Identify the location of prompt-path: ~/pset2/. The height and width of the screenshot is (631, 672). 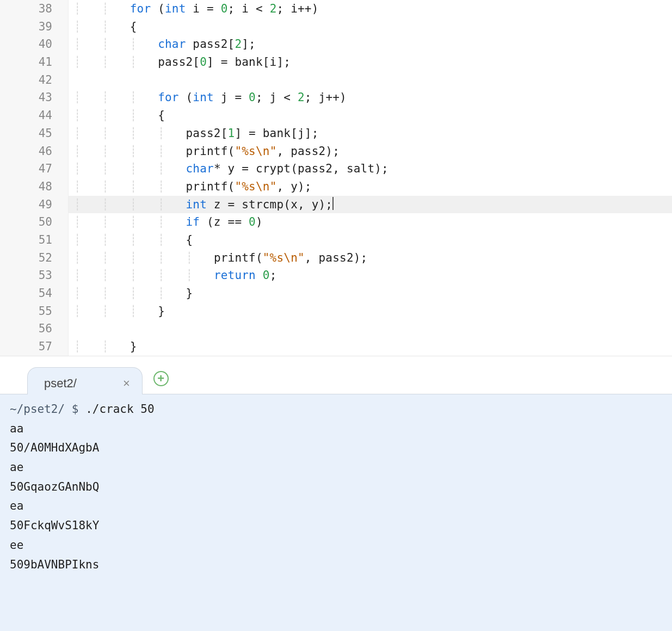
(37, 409).